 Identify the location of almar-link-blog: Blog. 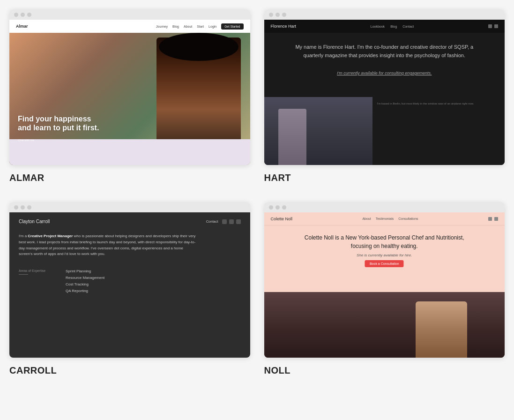
(176, 26).